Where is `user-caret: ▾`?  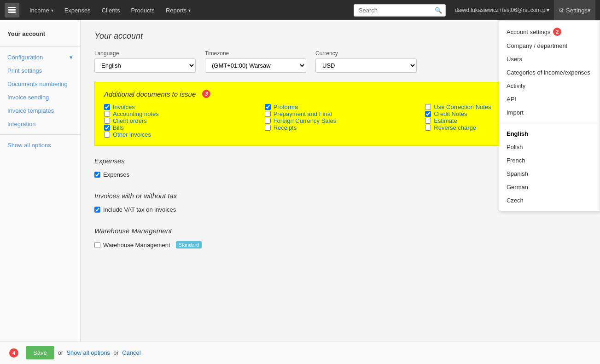
user-caret: ▾ is located at coordinates (548, 10).